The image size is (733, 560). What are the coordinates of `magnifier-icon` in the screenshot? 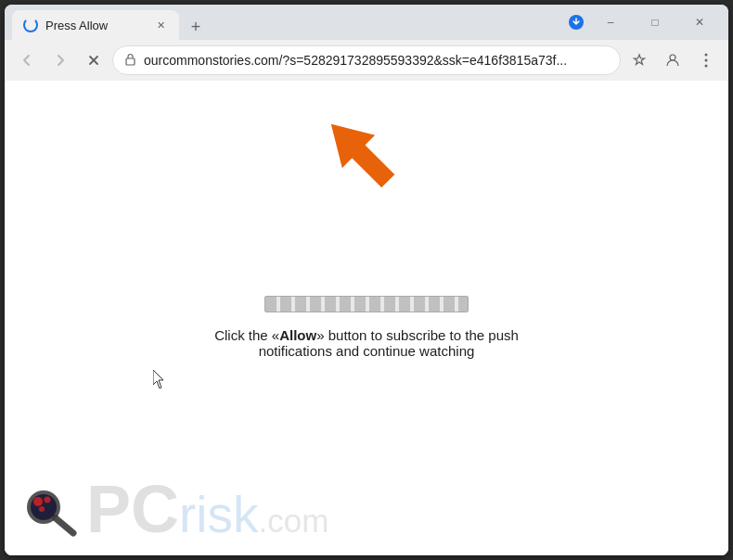 It's located at (51, 509).